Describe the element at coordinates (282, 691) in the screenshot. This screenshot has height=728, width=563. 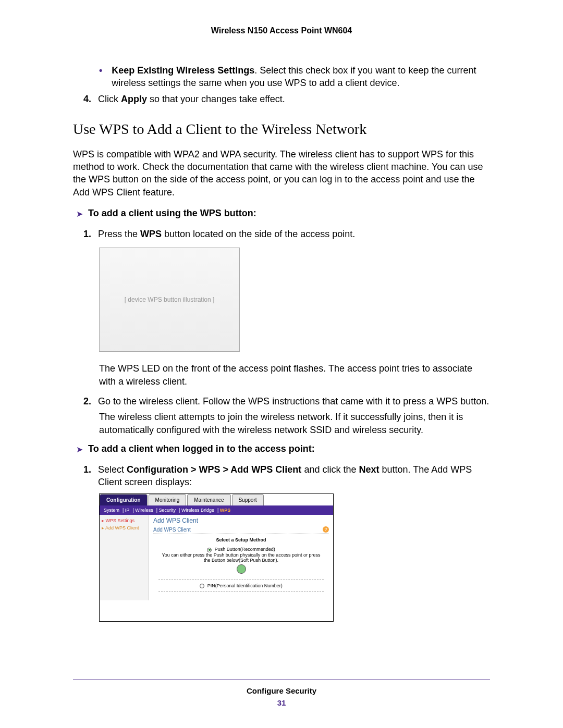
I see `footer-title: Configure Security` at that location.